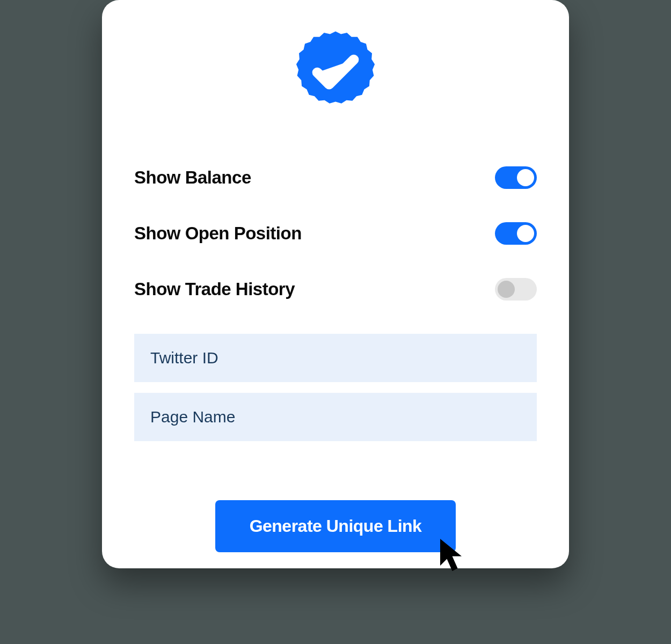  What do you see at coordinates (336, 233) in the screenshot?
I see `toggle-row-open-position: Show Open Position` at bounding box center [336, 233].